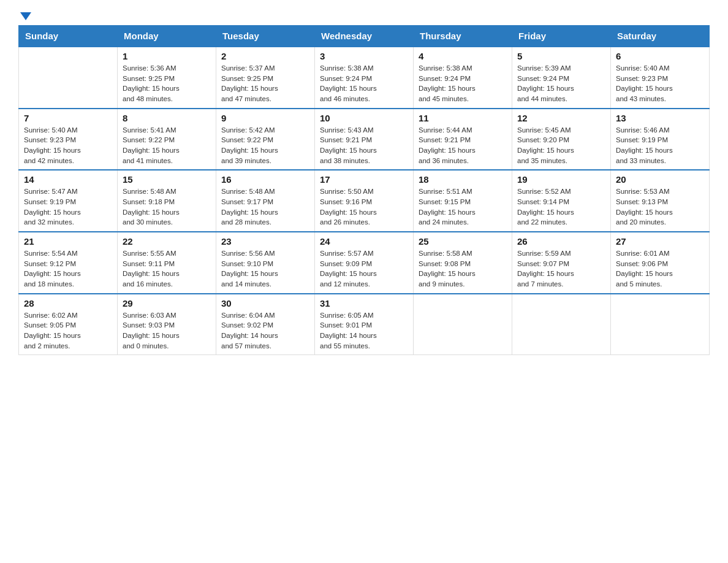 Image resolution: width=728 pixels, height=563 pixels. I want to click on logo, so click(25, 16).